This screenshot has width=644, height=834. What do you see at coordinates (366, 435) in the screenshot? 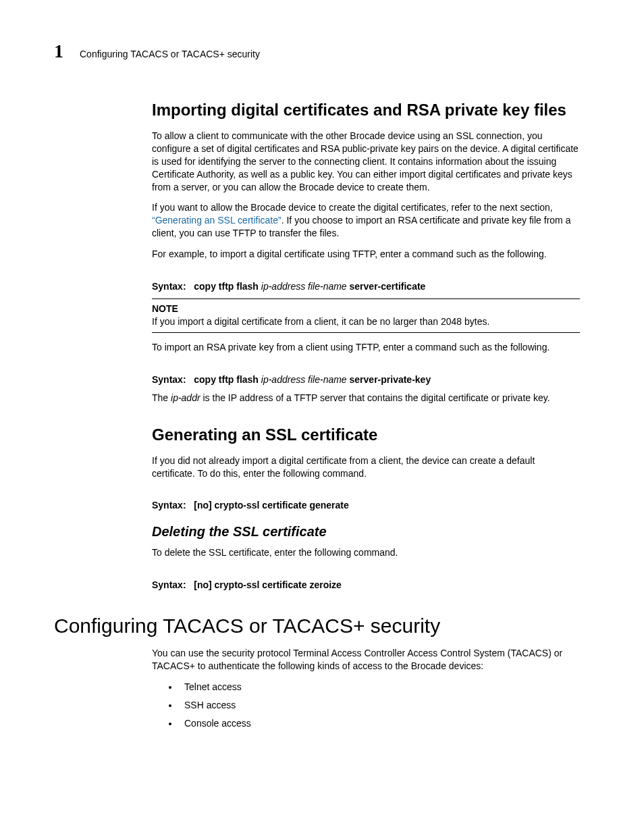
I see `heading-generating-ssl: Generating an SSL certificate` at bounding box center [366, 435].